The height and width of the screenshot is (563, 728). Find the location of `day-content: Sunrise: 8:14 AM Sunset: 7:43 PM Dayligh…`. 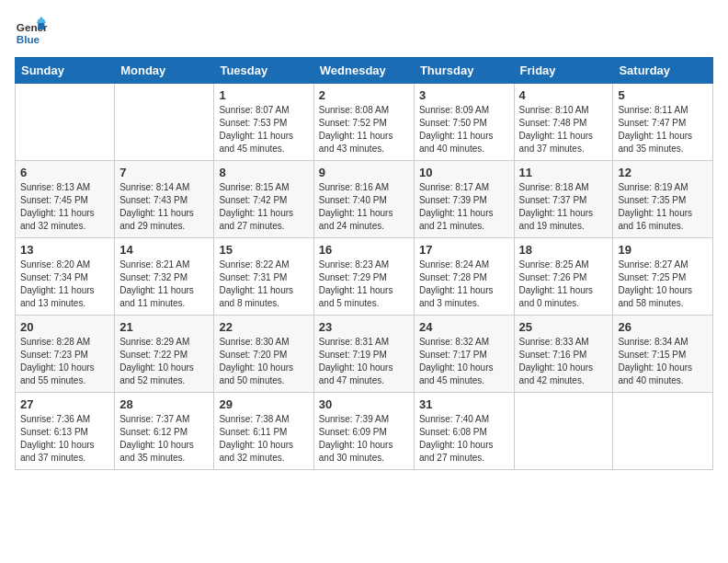

day-content: Sunrise: 8:14 AM Sunset: 7:43 PM Dayligh… is located at coordinates (164, 207).